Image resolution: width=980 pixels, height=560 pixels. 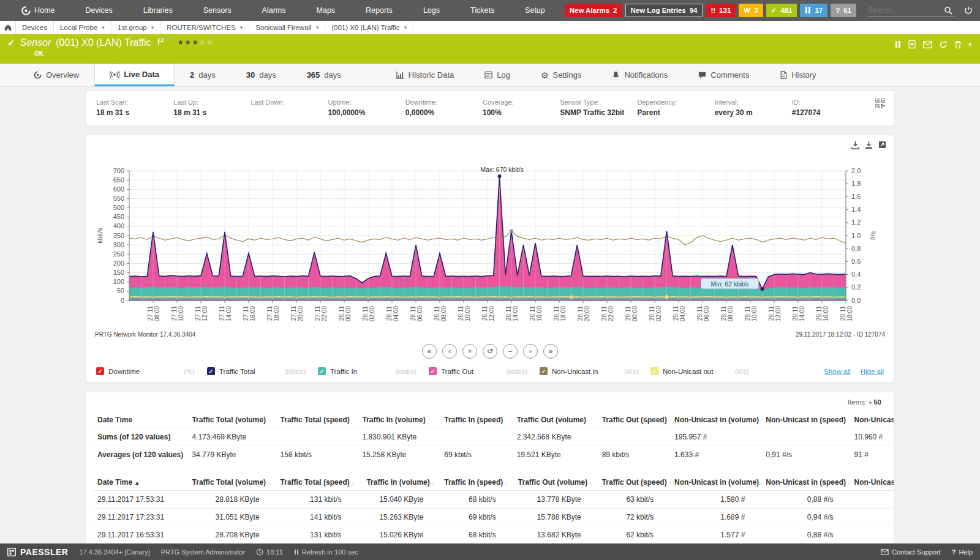 What do you see at coordinates (83, 27) in the screenshot?
I see `breadcrumb-item: Local Probe ▾` at bounding box center [83, 27].